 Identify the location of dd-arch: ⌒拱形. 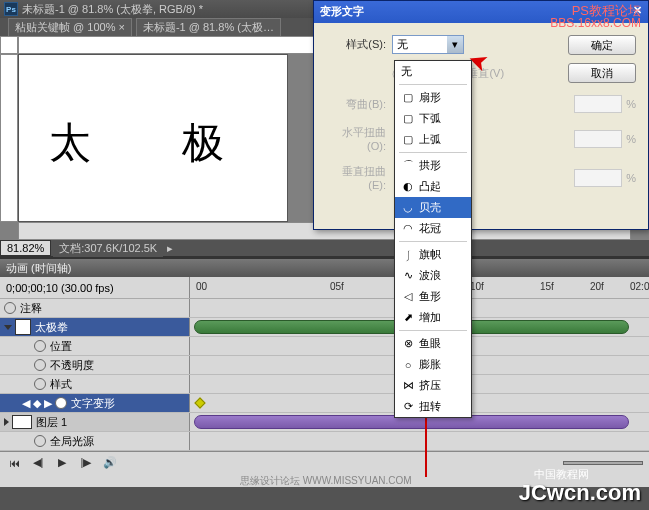
(433, 166).